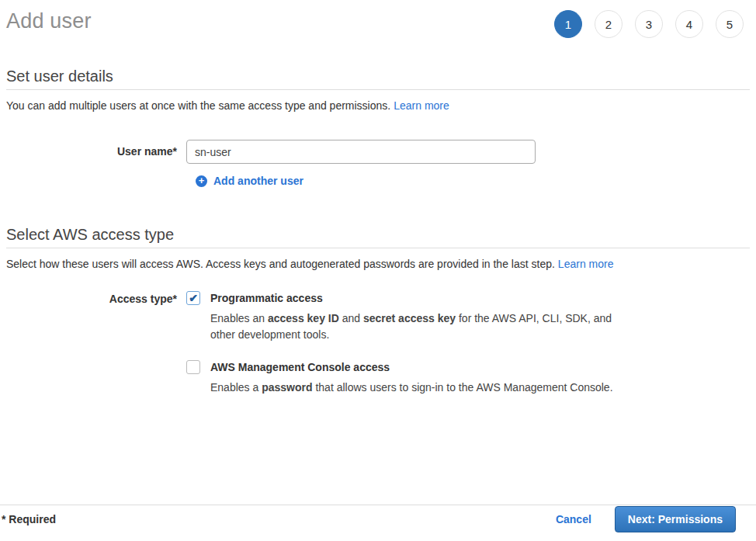  I want to click on desc-text: and, so click(351, 318).